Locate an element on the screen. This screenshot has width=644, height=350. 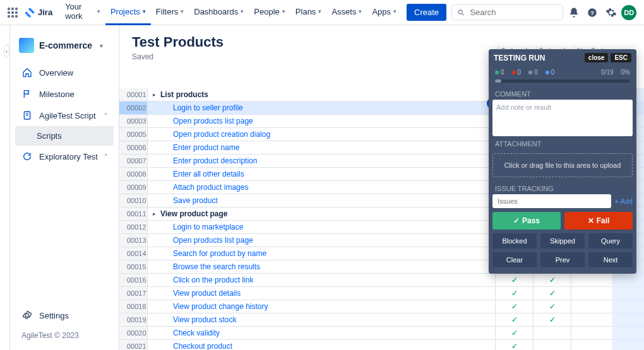
search-box is located at coordinates (508, 13).